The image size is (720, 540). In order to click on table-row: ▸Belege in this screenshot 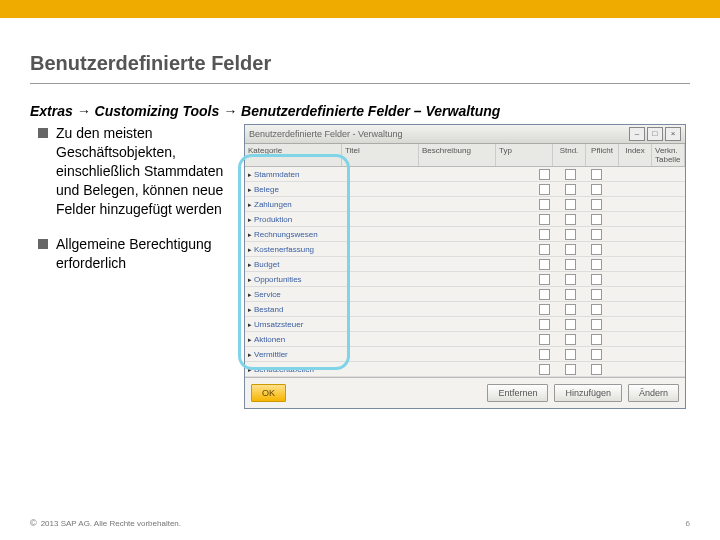, I will do `click(465, 190)`.